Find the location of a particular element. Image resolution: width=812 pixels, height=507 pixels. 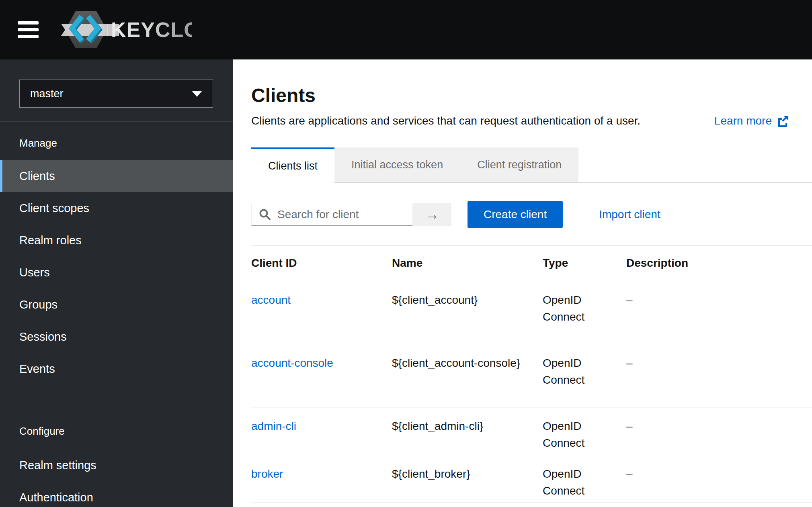

search-icon is located at coordinates (265, 215).